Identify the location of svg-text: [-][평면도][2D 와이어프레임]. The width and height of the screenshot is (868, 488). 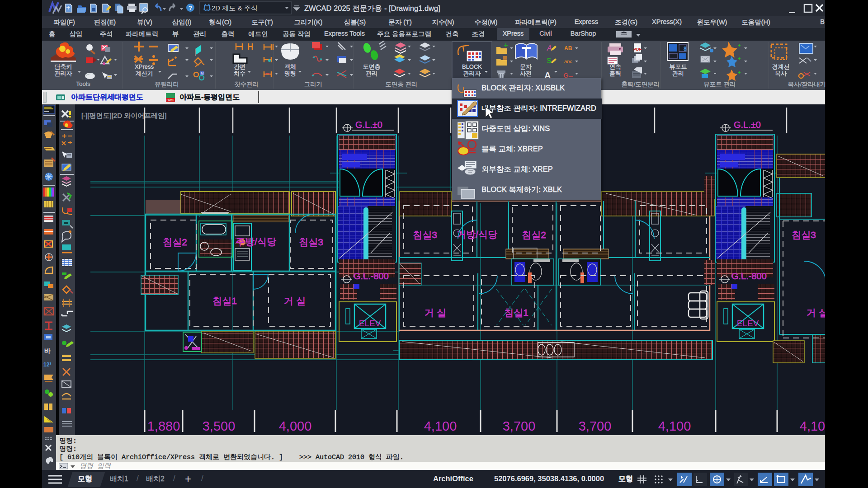
(124, 116).